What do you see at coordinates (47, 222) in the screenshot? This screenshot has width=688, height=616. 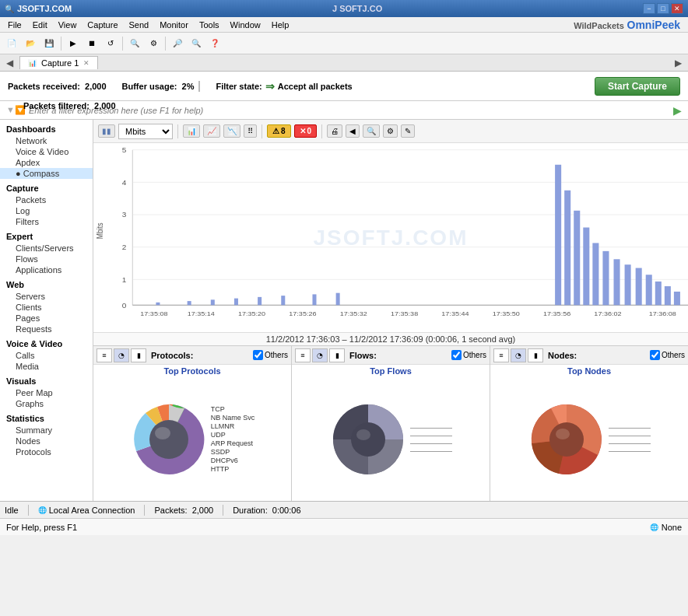 I see `sidebar-item-filters: Filters` at bounding box center [47, 222].